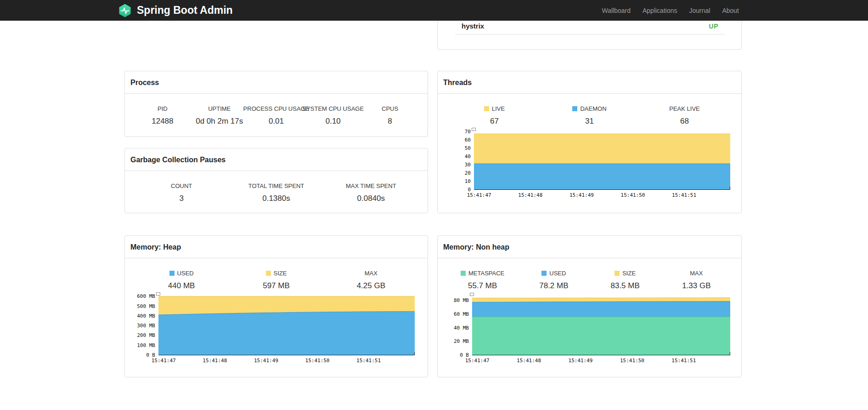  I want to click on process-card: Process PID 12488 UPTIME 0d 0h 2m 17s PR…, so click(276, 104).